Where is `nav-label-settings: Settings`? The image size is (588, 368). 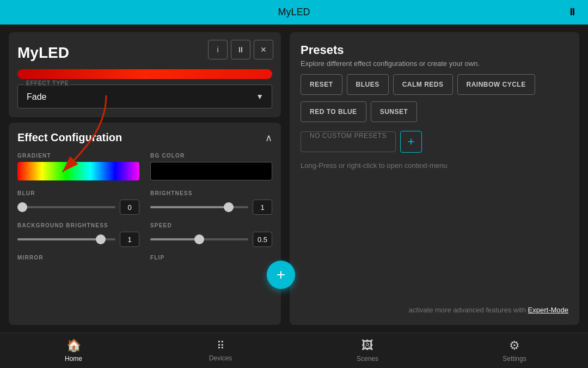
nav-label-settings: Settings is located at coordinates (514, 359).